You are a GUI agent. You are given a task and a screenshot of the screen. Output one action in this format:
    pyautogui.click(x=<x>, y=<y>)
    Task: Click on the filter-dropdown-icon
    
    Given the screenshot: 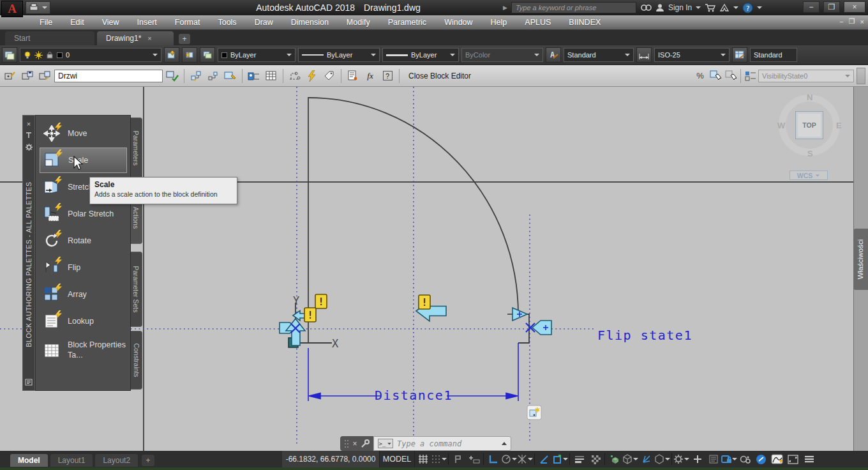 What is the action you would take?
    pyautogui.click(x=668, y=459)
    